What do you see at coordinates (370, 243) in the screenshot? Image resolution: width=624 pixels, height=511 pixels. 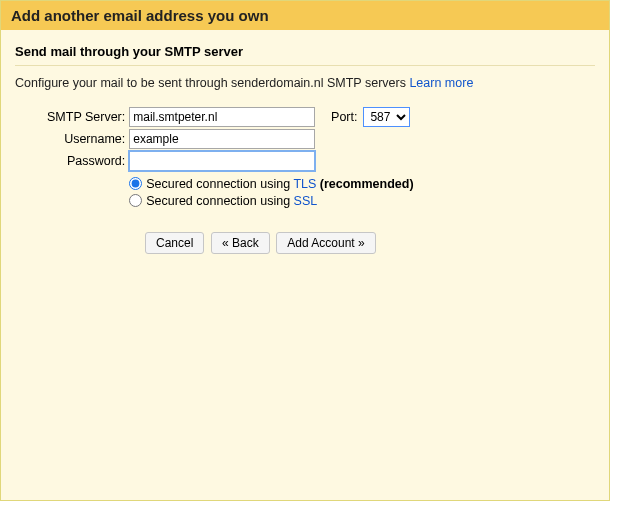 I see `button-row: Cancel « Back Add Account »` at bounding box center [370, 243].